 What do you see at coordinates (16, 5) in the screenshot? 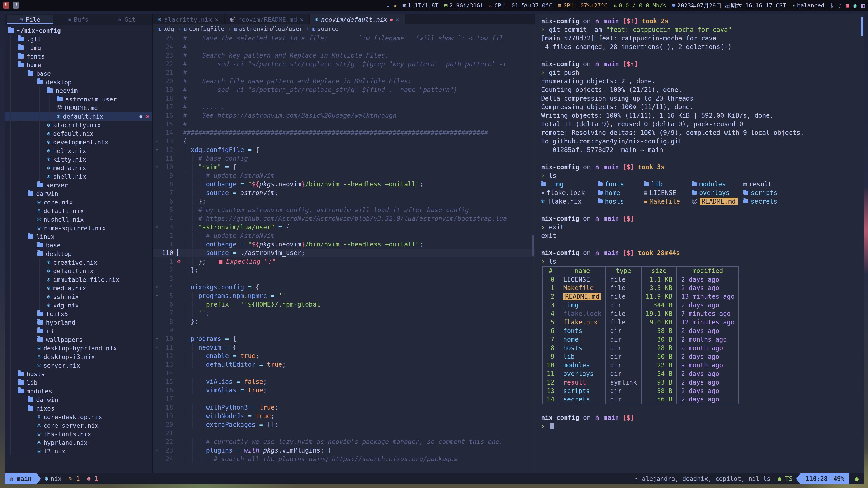
I see `tray-app-gray: ▝` at bounding box center [16, 5].